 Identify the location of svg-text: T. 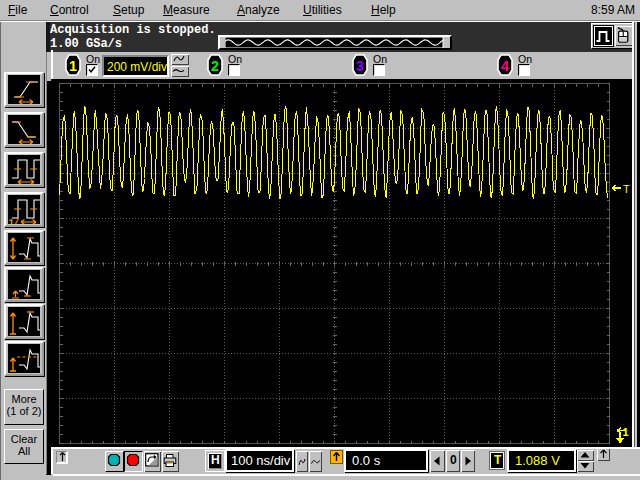
(626, 189).